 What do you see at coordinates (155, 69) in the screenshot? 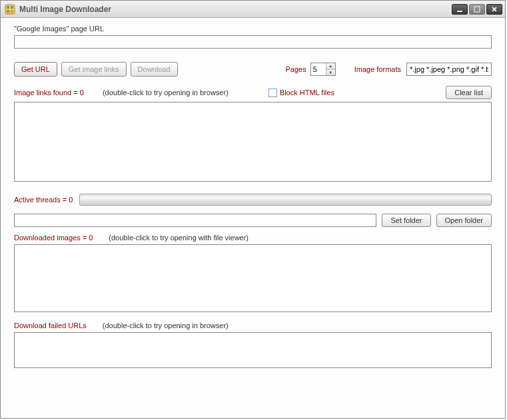
I see `download-button: Download` at bounding box center [155, 69].